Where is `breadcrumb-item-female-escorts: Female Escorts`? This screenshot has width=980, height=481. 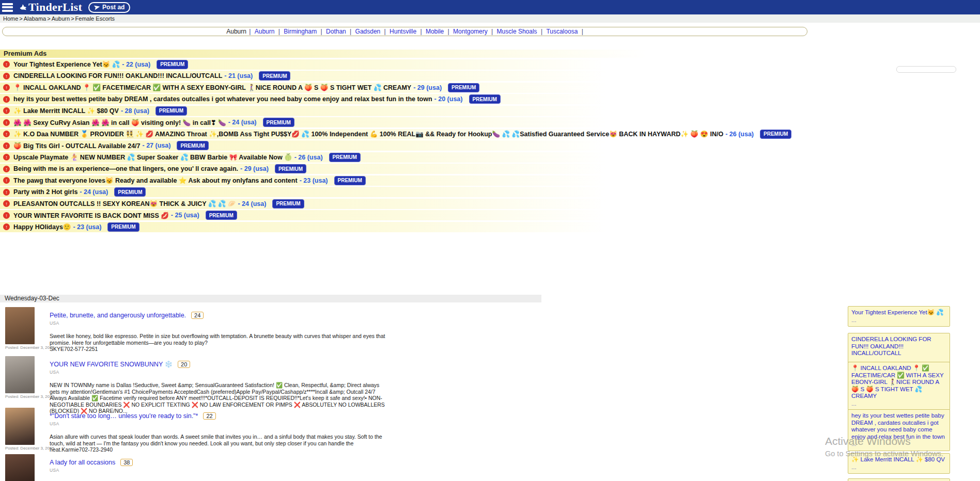
breadcrumb-item-female-escorts: Female Escorts is located at coordinates (95, 19).